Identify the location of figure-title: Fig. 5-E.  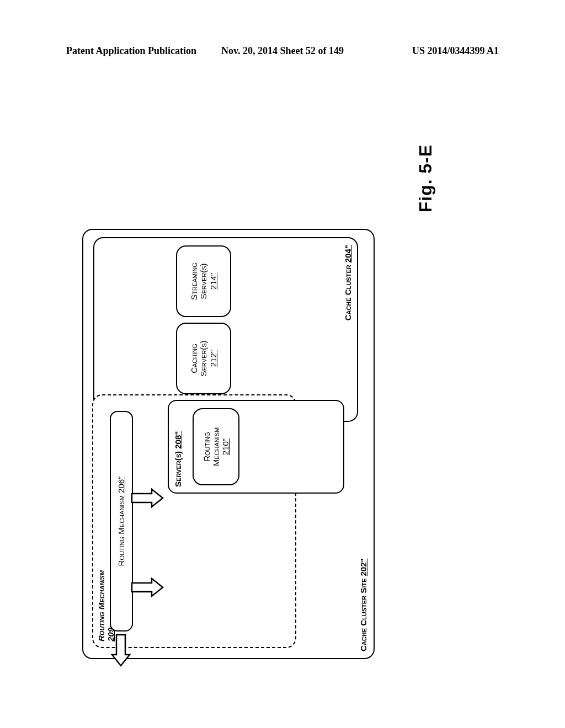
(426, 179).